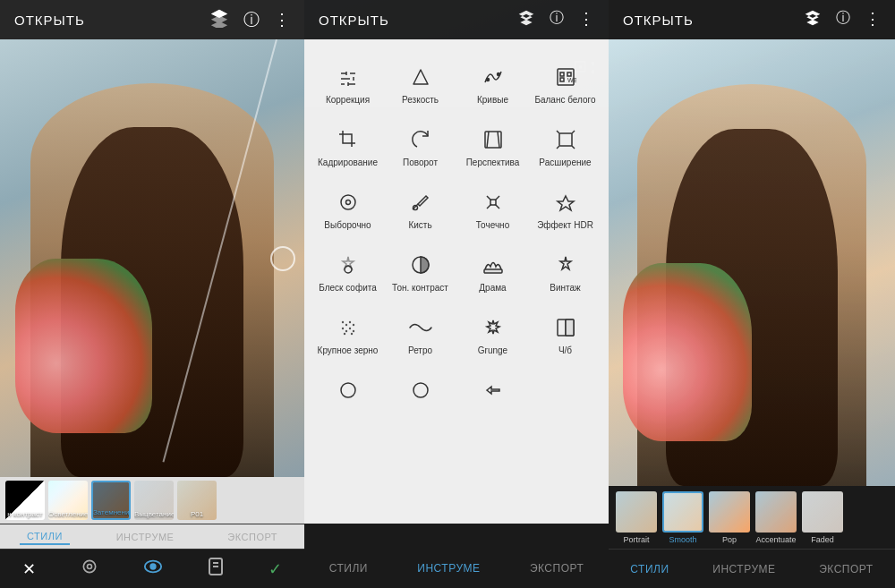  I want to click on retro-label: Ретро, so click(421, 351).